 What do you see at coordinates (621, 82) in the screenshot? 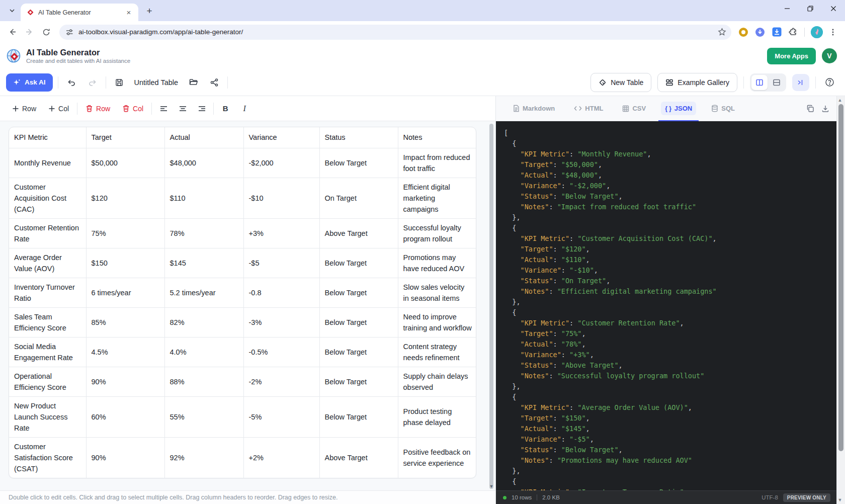
I see `new-table-button: New Table` at bounding box center [621, 82].